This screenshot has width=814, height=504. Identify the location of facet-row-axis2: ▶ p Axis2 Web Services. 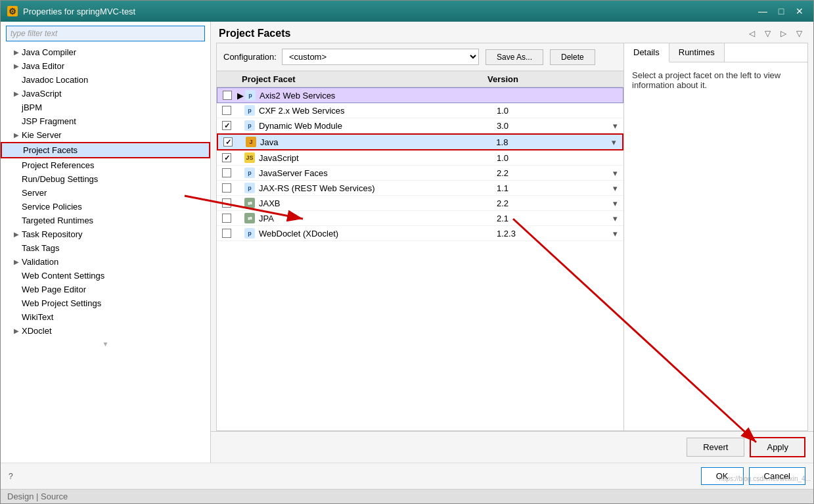
(420, 95).